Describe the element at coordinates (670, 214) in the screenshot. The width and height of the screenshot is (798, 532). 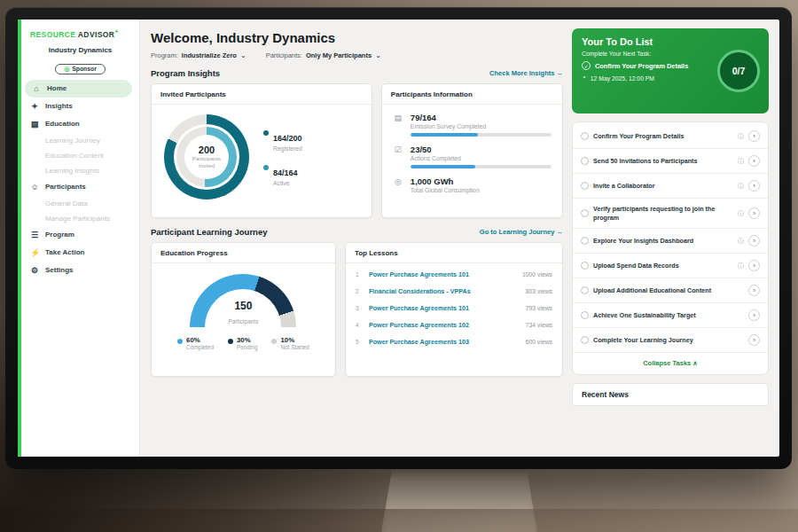
I see `task-row: Verify participants requesting to join t…` at that location.